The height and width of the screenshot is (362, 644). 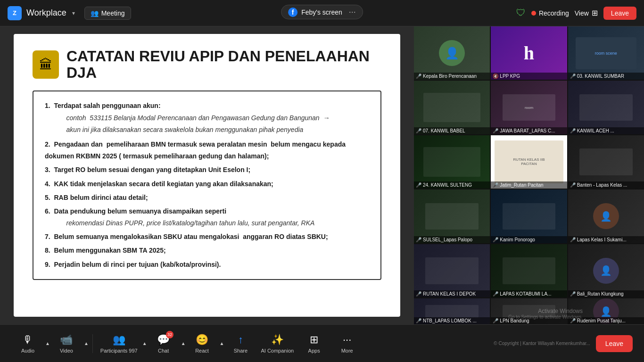 What do you see at coordinates (542, 343) in the screenshot?
I see `copyright-text: © Copyright | Kantor Wilayah Kemenkumhar…` at bounding box center [542, 343].